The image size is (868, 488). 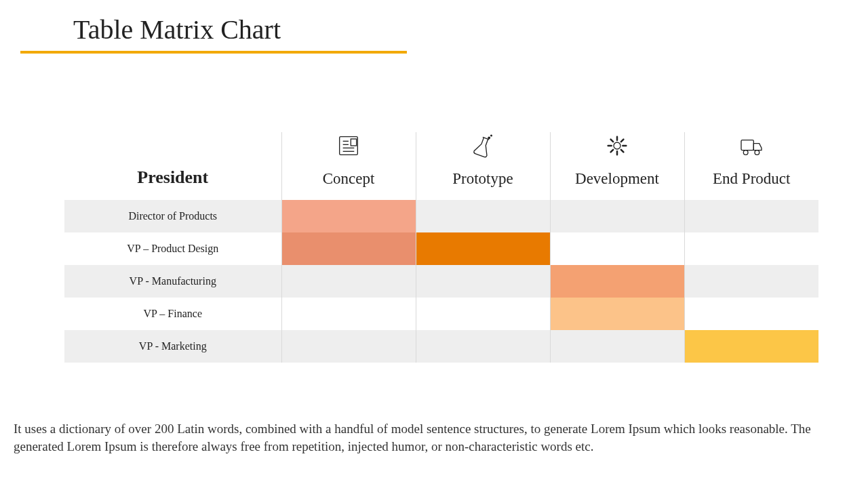 What do you see at coordinates (173, 281) in the screenshot?
I see `row-label: VP - Manufacturing` at bounding box center [173, 281].